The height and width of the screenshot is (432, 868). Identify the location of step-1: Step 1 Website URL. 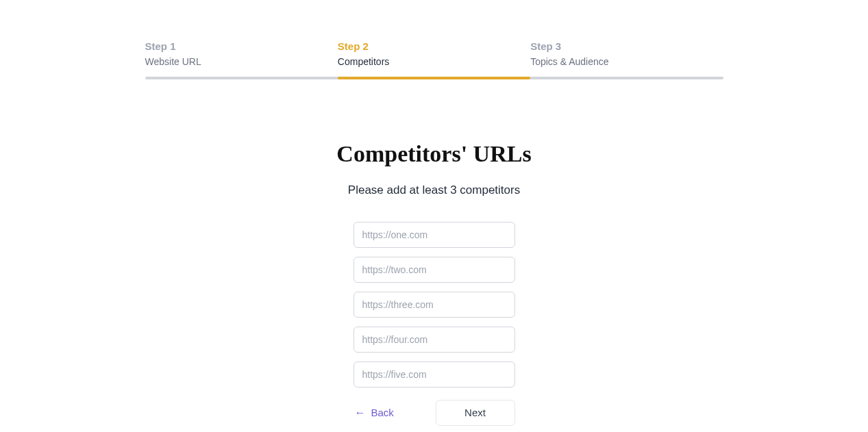
(241, 53).